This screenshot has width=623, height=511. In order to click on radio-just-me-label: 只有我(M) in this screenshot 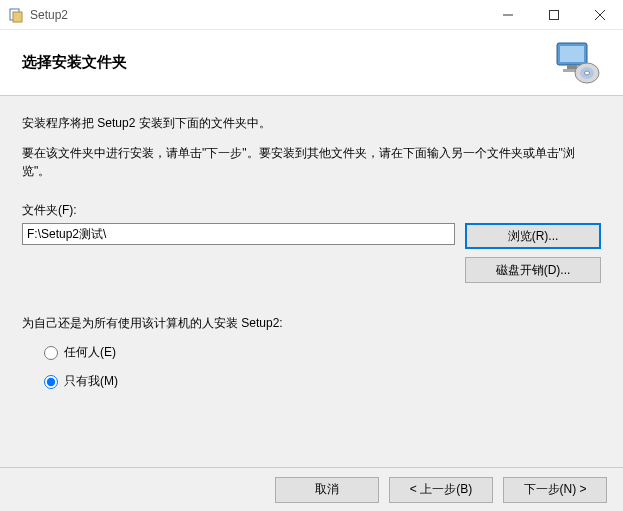, I will do `click(91, 382)`.